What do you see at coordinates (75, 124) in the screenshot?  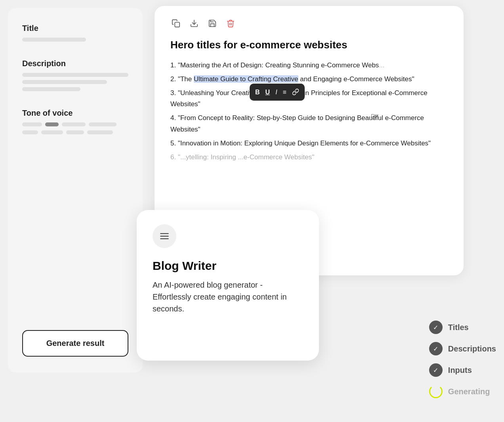 I see `tone-field-section: Tone of voice` at bounding box center [75, 124].